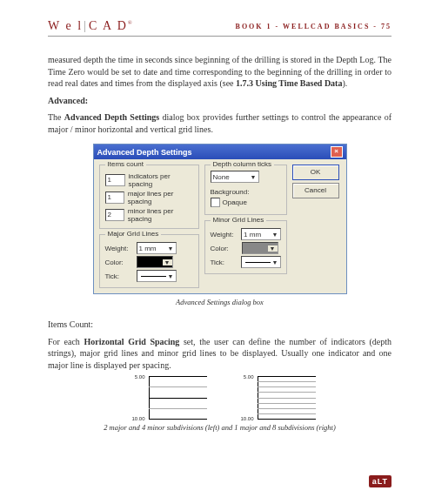 This screenshot has height=504, width=435. Describe the element at coordinates (380, 481) in the screenshot. I see `alt-logo: aLT` at that location.